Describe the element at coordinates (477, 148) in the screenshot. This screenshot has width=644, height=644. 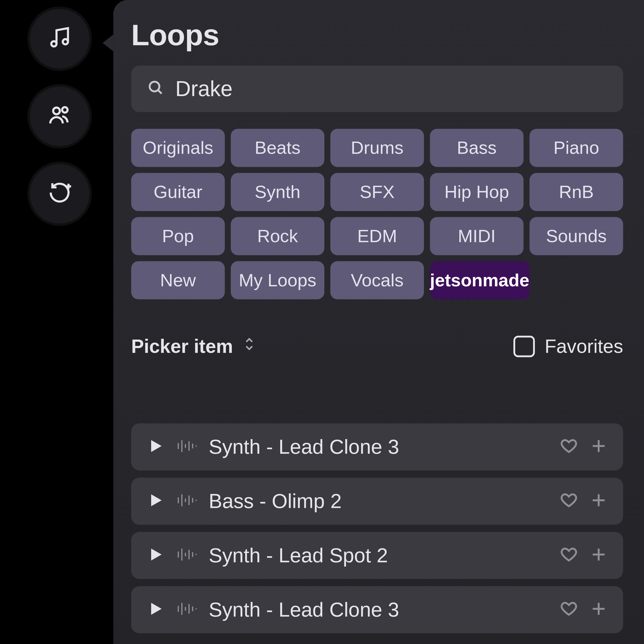
I see `tag-bass: Bass` at that location.